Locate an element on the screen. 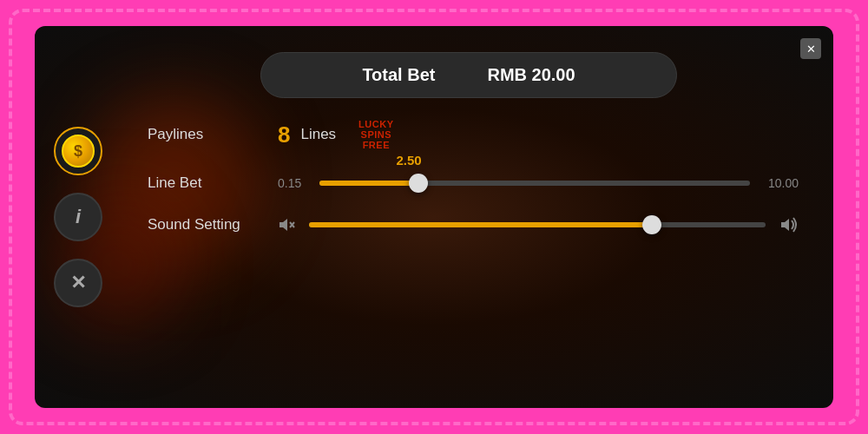 Image resolution: width=868 pixels, height=434 pixels. lucky-line1: LUCKY is located at coordinates (376, 124).